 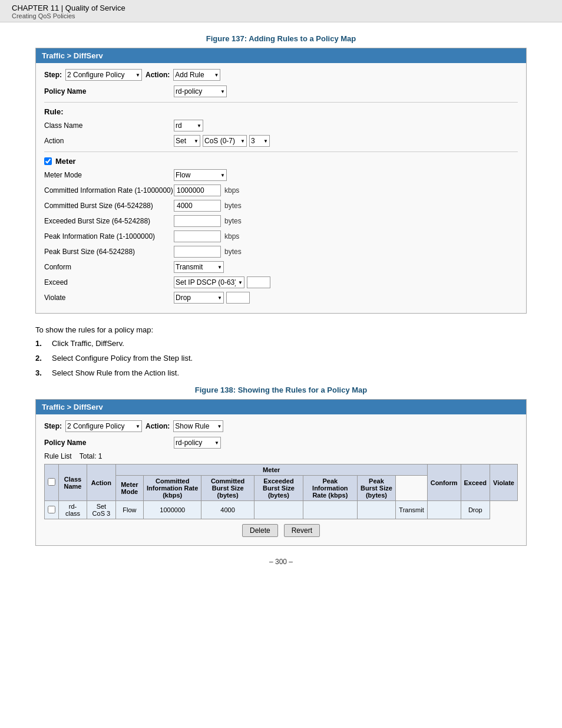 I want to click on action-select-wrapper-1: Add Rule, so click(x=197, y=75).